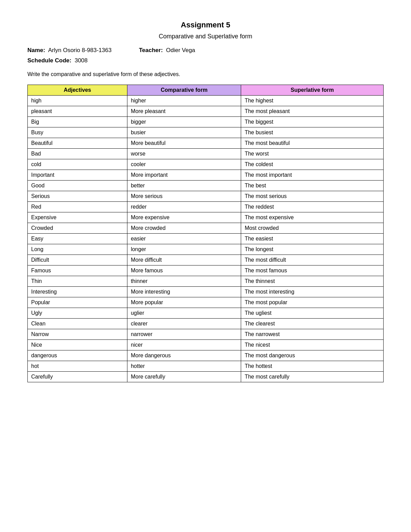  What do you see at coordinates (184, 186) in the screenshot?
I see `comparative-cell: better` at bounding box center [184, 186].